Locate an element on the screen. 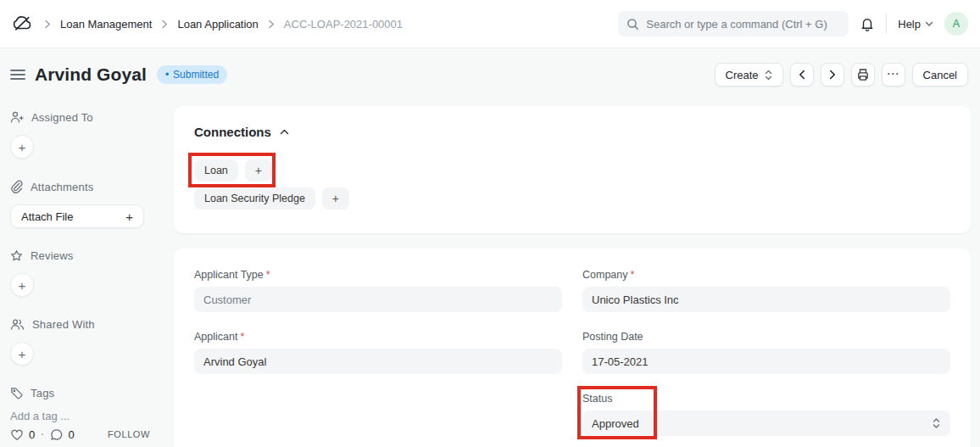 The image size is (980, 447). print-button is located at coordinates (863, 75).